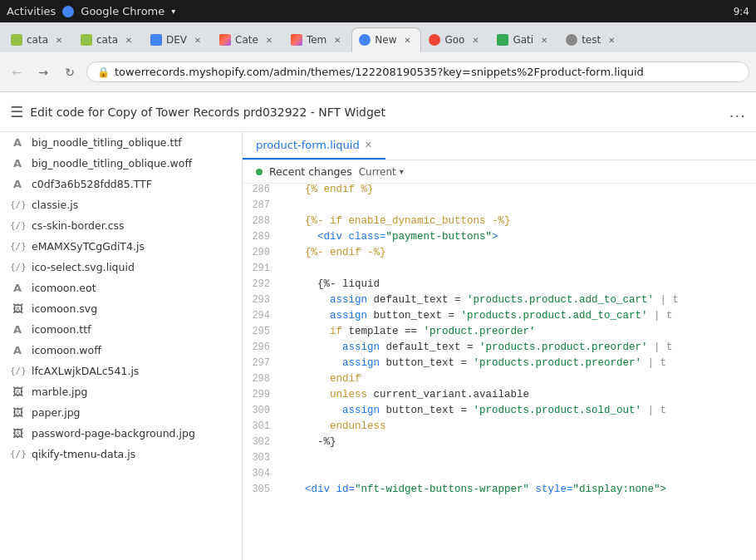  Describe the element at coordinates (499, 302) in the screenshot. I see `code-line: 293 assign default_text = 'products.prod…` at that location.